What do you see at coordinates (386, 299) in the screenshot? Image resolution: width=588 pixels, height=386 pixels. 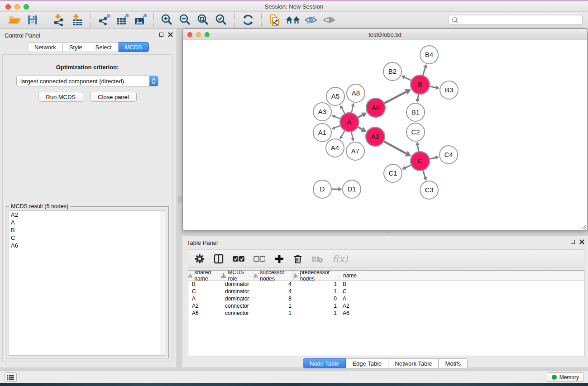 I see `table-row: Adominator80A` at bounding box center [386, 299].